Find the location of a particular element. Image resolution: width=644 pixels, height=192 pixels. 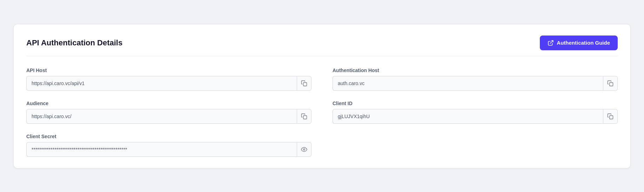

api-host-input is located at coordinates (161, 83).